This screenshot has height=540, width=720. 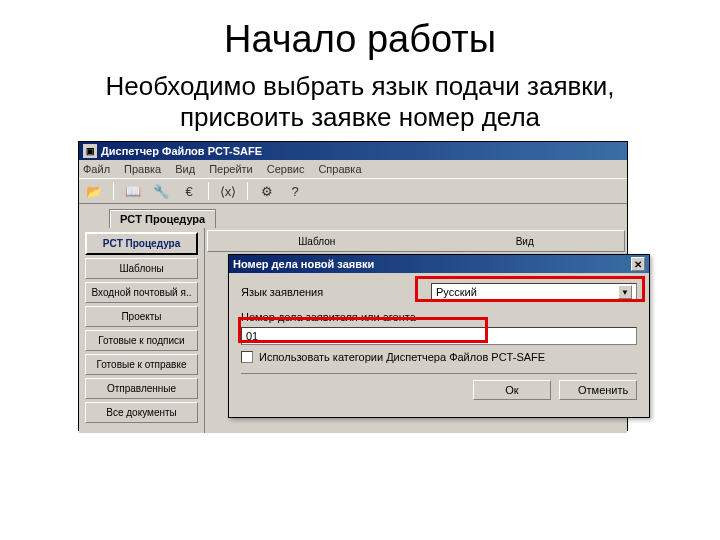 I want to click on chevron-down-icon: ▼, so click(x=625, y=292).